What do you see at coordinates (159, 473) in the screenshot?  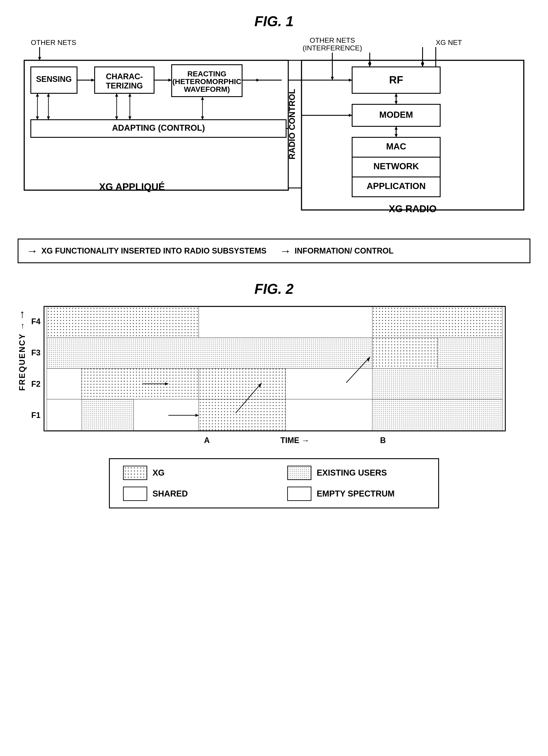 I see `legend-xg-label: XG` at bounding box center [159, 473].